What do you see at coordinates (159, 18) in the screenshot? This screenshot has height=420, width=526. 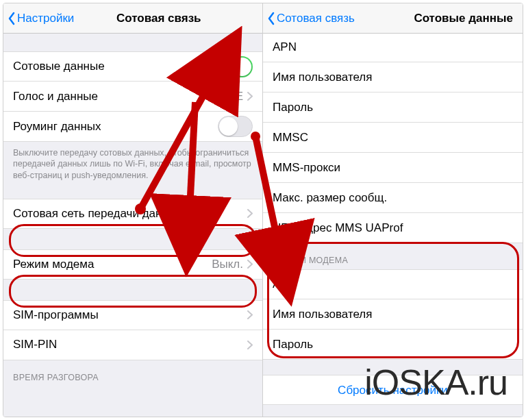 I see `page-title: Сотовая связь` at bounding box center [159, 18].